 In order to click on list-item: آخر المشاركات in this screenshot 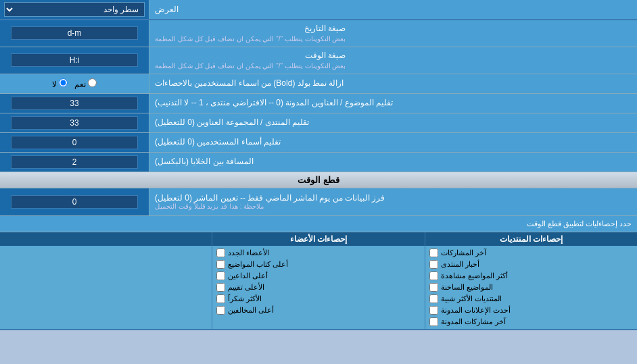, I will do `click(532, 253)`.